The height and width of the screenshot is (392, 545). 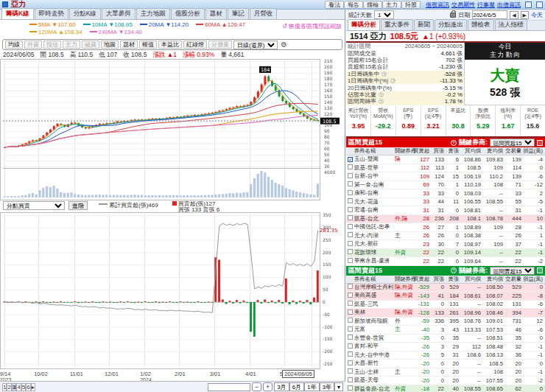 I want to click on prev-day-button: ◀, so click(x=514, y=15).